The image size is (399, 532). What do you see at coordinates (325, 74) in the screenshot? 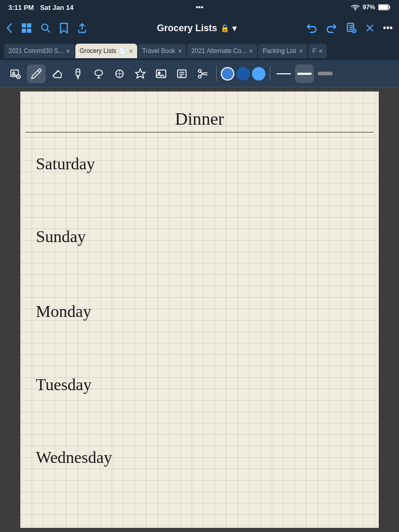
I see `thick-thickness-button` at bounding box center [325, 74].